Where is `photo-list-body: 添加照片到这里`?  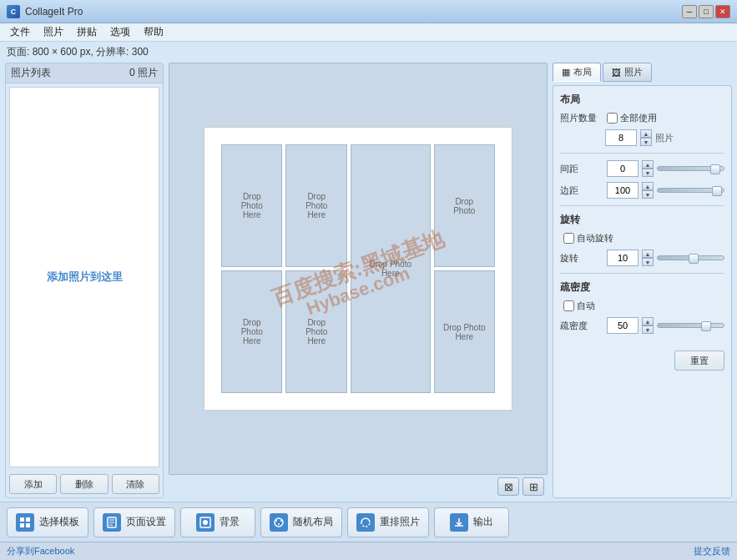 photo-list-body: 添加照片到这里 is located at coordinates (84, 277).